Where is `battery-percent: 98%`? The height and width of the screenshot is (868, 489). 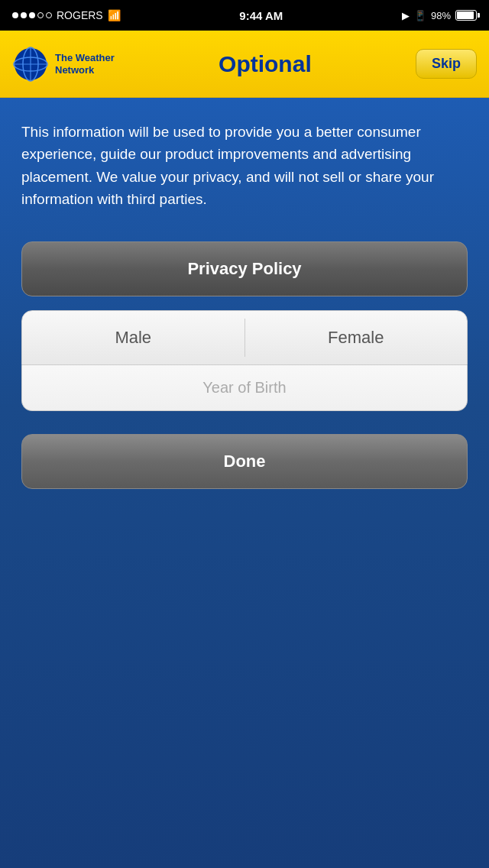
battery-percent: 98% is located at coordinates (441, 15).